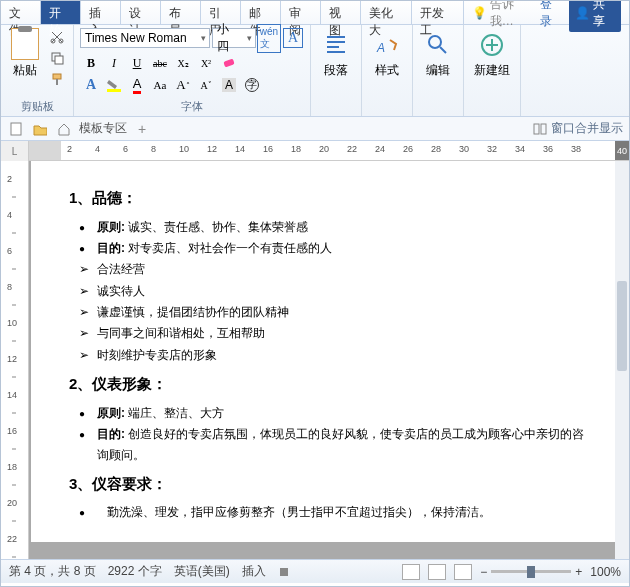  I want to click on list-item: 原则: 端庄、整洁、大方, so click(334, 413).